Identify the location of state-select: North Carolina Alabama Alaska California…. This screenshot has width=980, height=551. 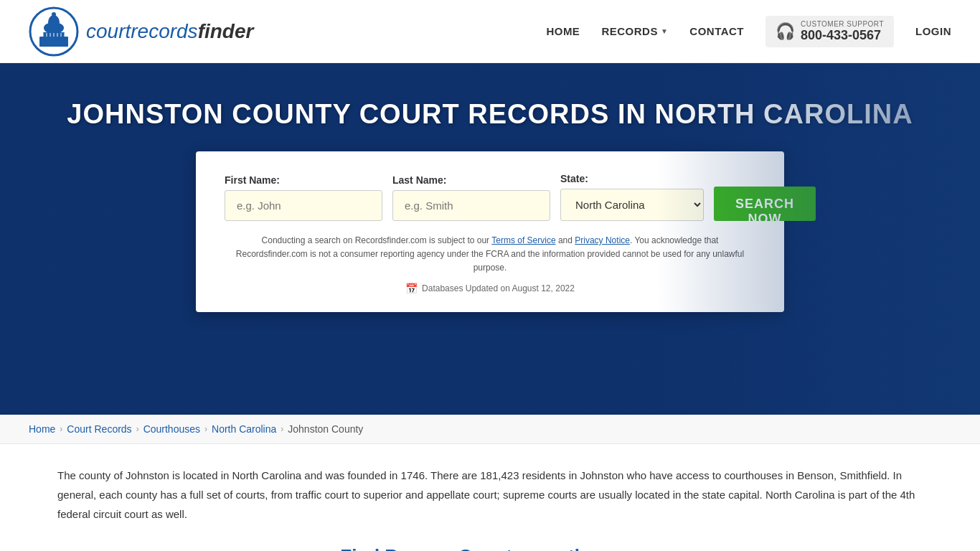
(632, 205).